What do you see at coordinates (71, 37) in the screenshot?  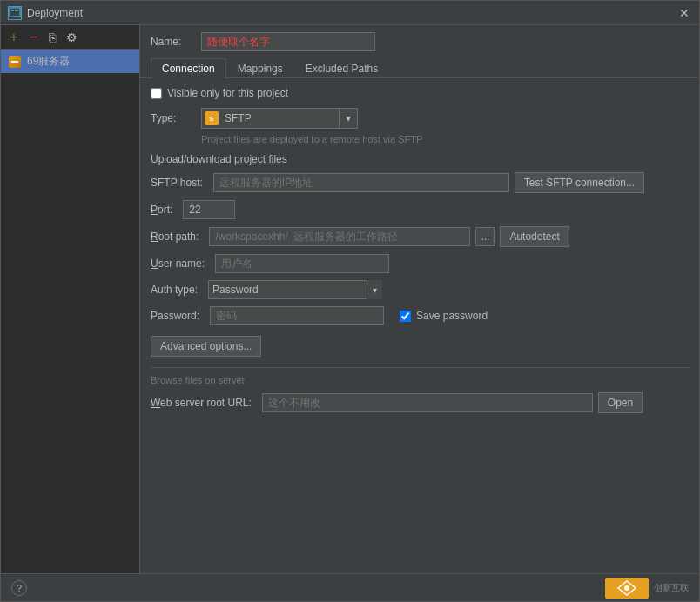 I see `settings-button: ⚙` at bounding box center [71, 37].